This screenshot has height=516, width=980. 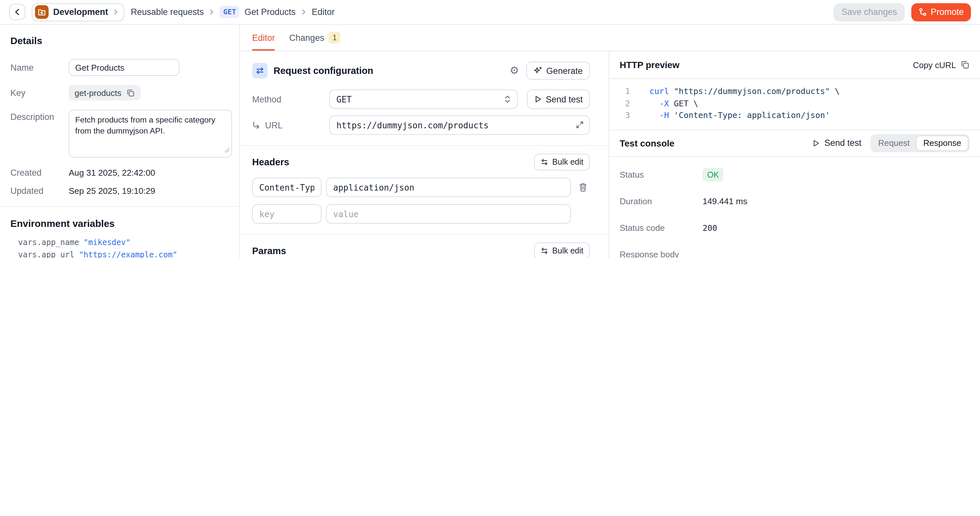 What do you see at coordinates (424, 190) in the screenshot?
I see `headers-section: Headers Bulk edit` at bounding box center [424, 190].